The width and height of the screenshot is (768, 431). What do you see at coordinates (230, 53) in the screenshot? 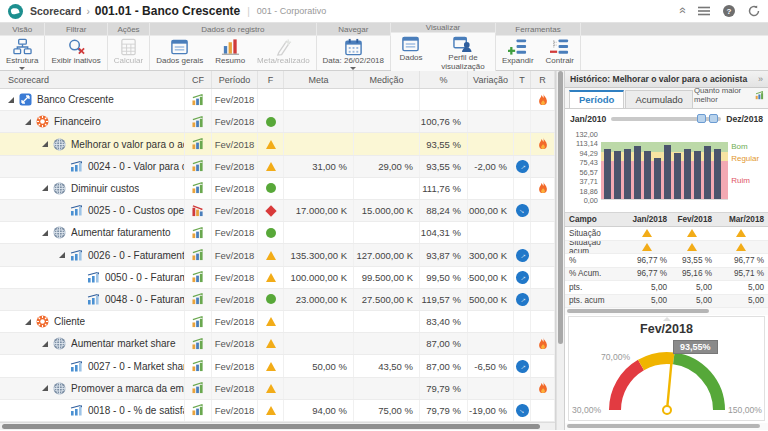
I see `resumo-button: Resumo` at bounding box center [230, 53].